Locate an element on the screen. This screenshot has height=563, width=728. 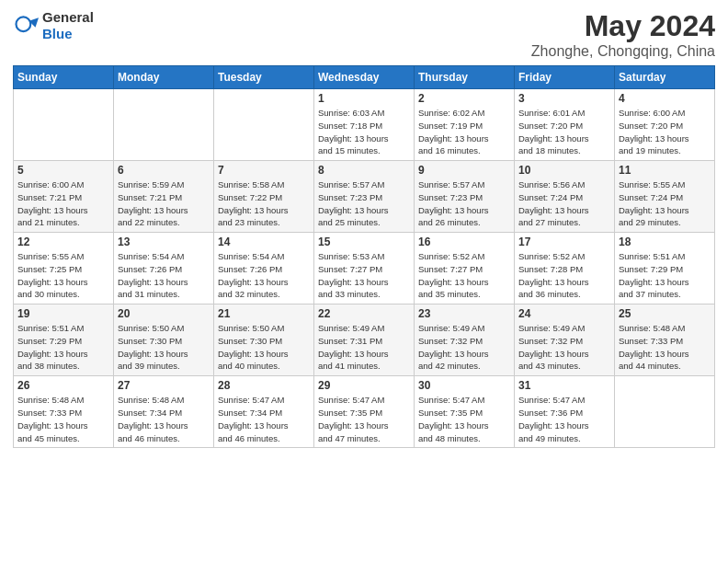
day-info: Sunrise: 5:55 AM Sunset: 7:24 PM Dayligh… is located at coordinates (665, 204).